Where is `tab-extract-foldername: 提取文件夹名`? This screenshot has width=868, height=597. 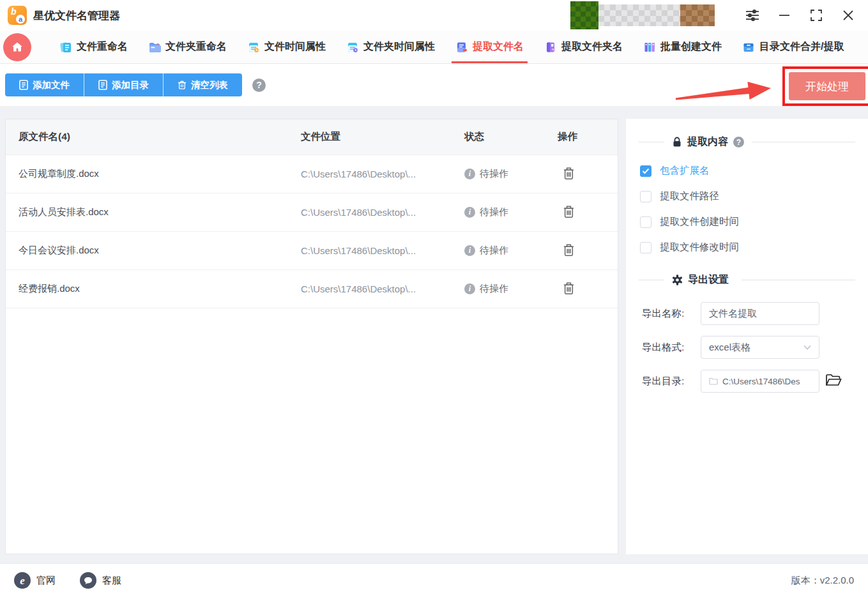 tab-extract-foldername: 提取文件夹名 is located at coordinates (584, 47).